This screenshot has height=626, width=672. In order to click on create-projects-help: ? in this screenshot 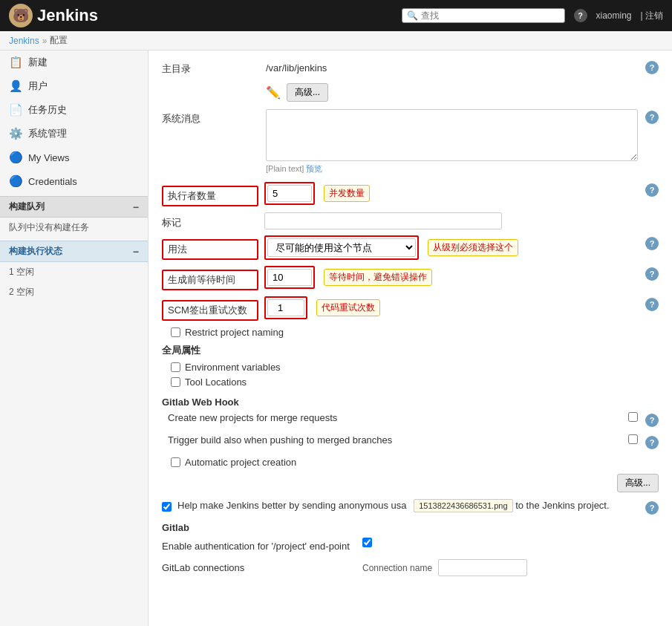, I will do `click(652, 420)`.